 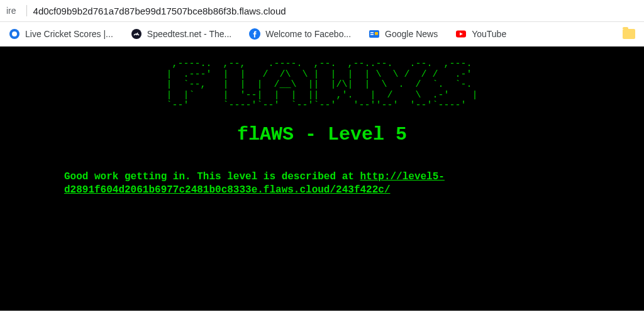 I want to click on bookmark-speedtest: Speedtest.net - The..., so click(x=181, y=34).